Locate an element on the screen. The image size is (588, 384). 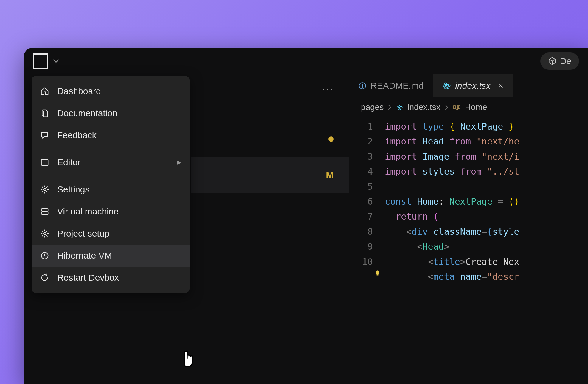
lightbulb-icon is located at coordinates (378, 273).